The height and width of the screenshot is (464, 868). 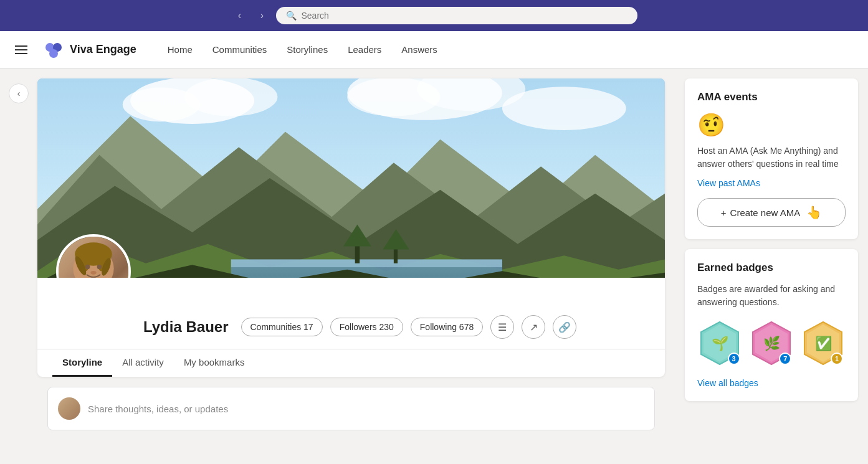 What do you see at coordinates (771, 268) in the screenshot?
I see `badges-title: Earned badges` at bounding box center [771, 268].